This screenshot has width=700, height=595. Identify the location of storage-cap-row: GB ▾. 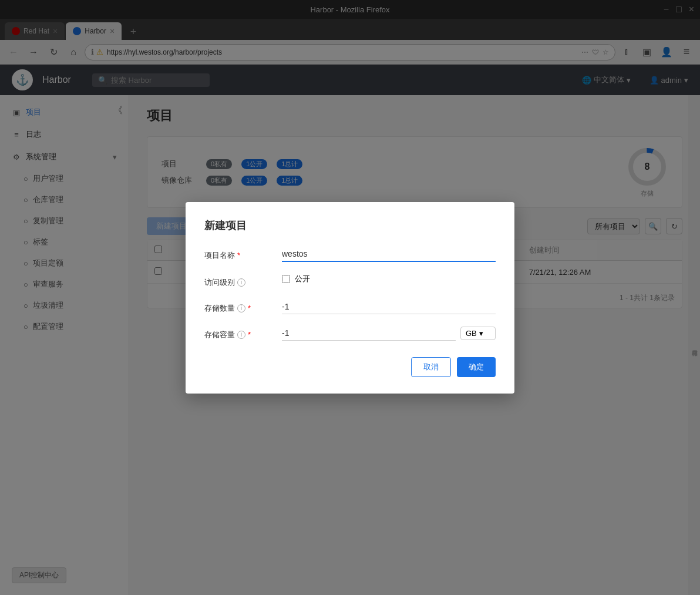
(389, 334).